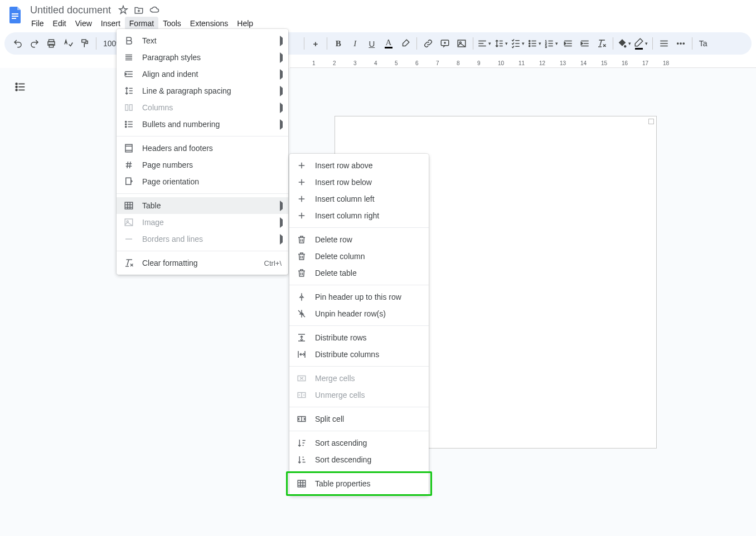 The width and height of the screenshot is (756, 536). What do you see at coordinates (202, 91) in the screenshot?
I see `format-line-paragraph-spacing: Line & paragraph spacing` at bounding box center [202, 91].